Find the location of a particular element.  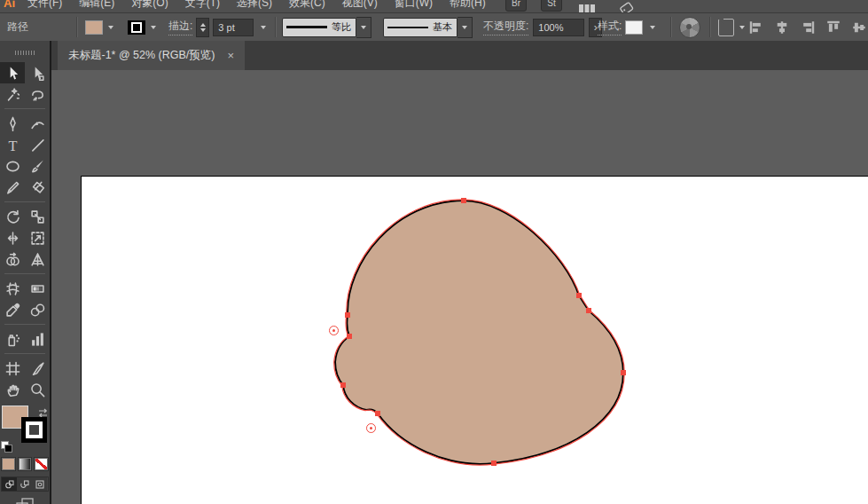

align-hcenter-icon is located at coordinates (782, 28).